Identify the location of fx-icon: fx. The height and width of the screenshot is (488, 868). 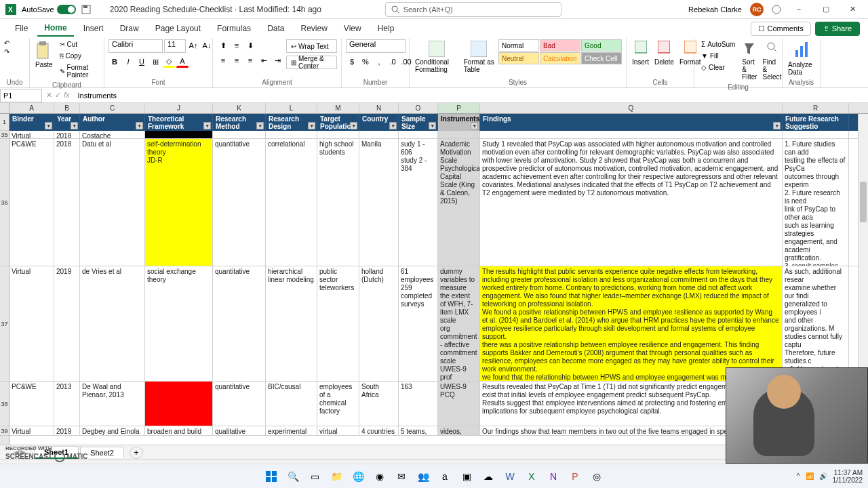
(66, 95).